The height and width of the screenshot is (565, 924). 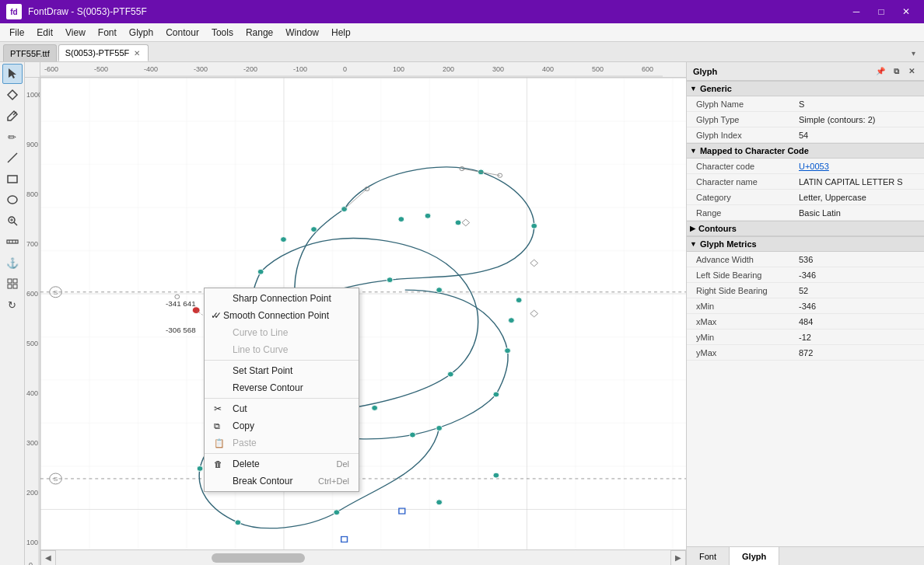 I want to click on svg-text: -100, so click(x=300, y=69).